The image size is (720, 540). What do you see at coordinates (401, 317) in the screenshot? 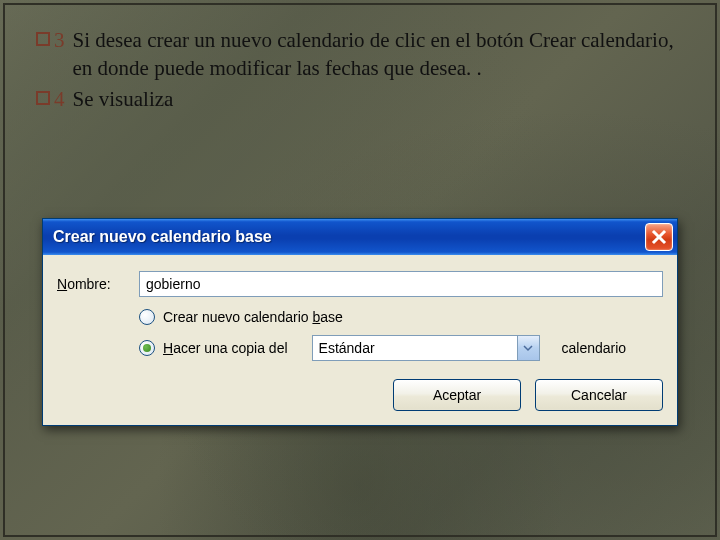
I see `radio-create-new: Crear nuevo calendario base` at bounding box center [401, 317].